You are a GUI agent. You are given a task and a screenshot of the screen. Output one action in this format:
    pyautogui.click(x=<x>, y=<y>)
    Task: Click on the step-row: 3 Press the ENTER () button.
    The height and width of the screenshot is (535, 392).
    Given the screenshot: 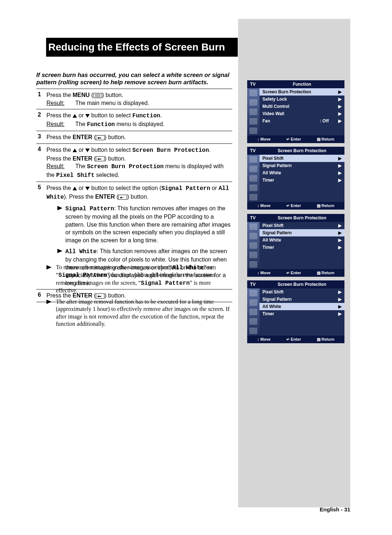 What is the action you would take?
    pyautogui.click(x=134, y=137)
    